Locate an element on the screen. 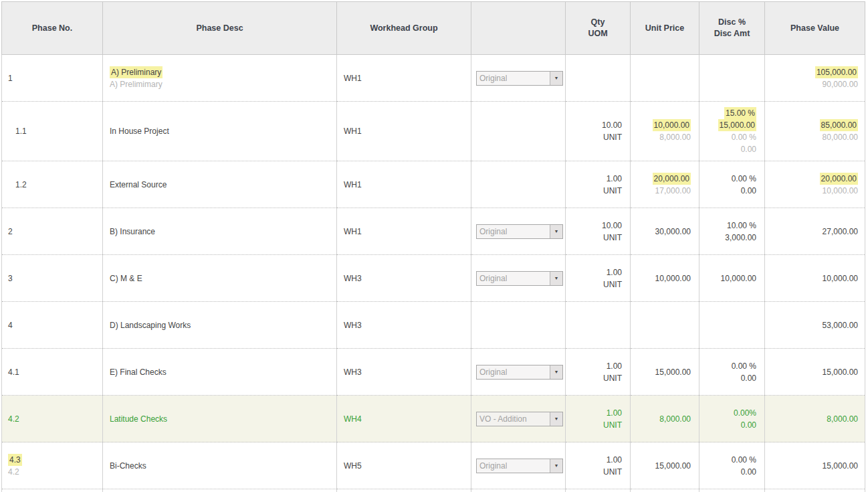 Image resolution: width=868 pixels, height=492 pixels. phase-value-cell: 10,000.00 is located at coordinates (815, 278).